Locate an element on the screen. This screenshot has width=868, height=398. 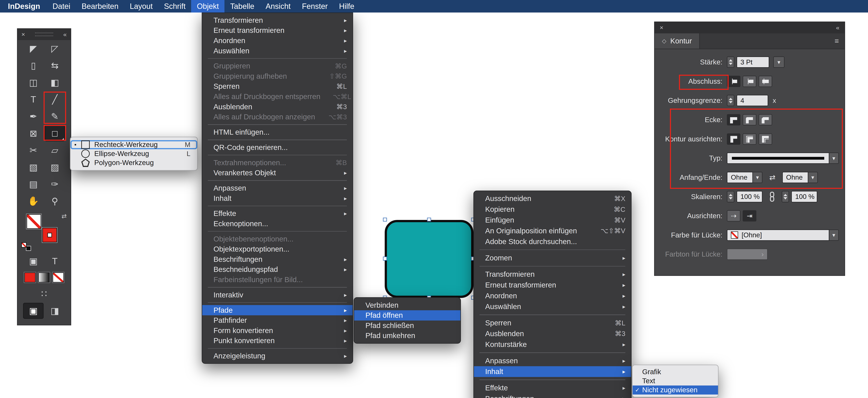
app-menu: InDesign is located at coordinates (24, 6).